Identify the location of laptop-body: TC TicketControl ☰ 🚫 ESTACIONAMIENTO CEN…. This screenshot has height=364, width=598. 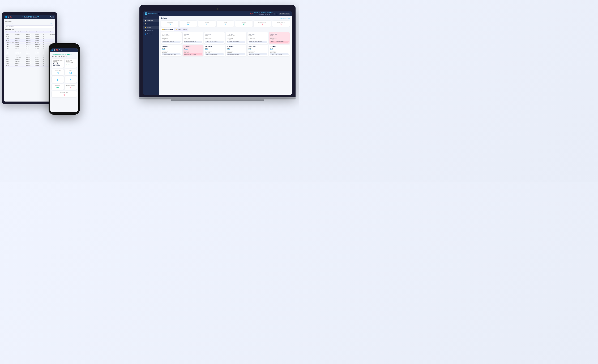
(217, 51).